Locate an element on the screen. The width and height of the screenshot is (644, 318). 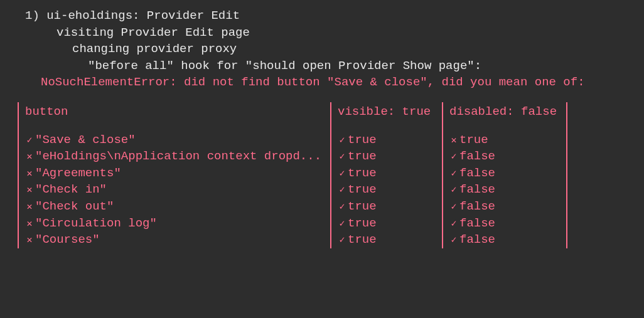
test-hook: "before all" hook for "should open Provi… is located at coordinates (322, 66).